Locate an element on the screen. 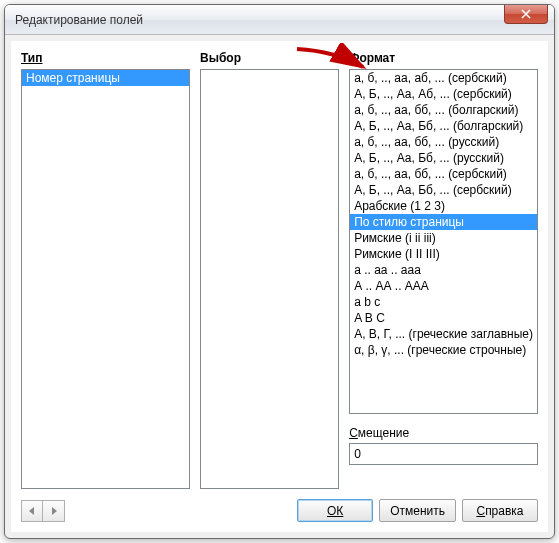  offset-label: Смещение is located at coordinates (444, 433).